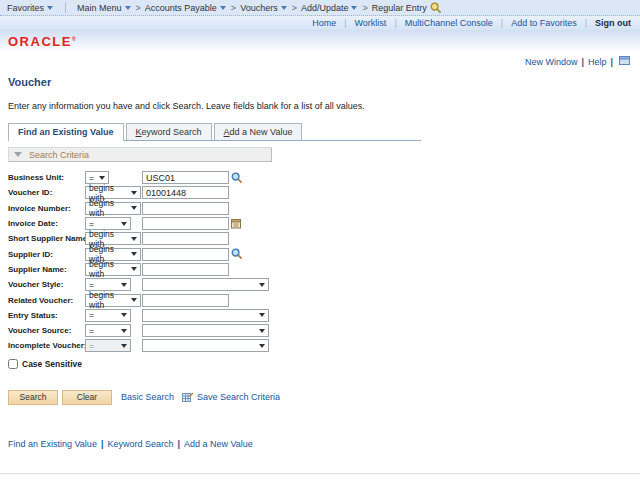 The image size is (640, 480). What do you see at coordinates (188, 398) in the screenshot?
I see `save-search-icon` at bounding box center [188, 398].